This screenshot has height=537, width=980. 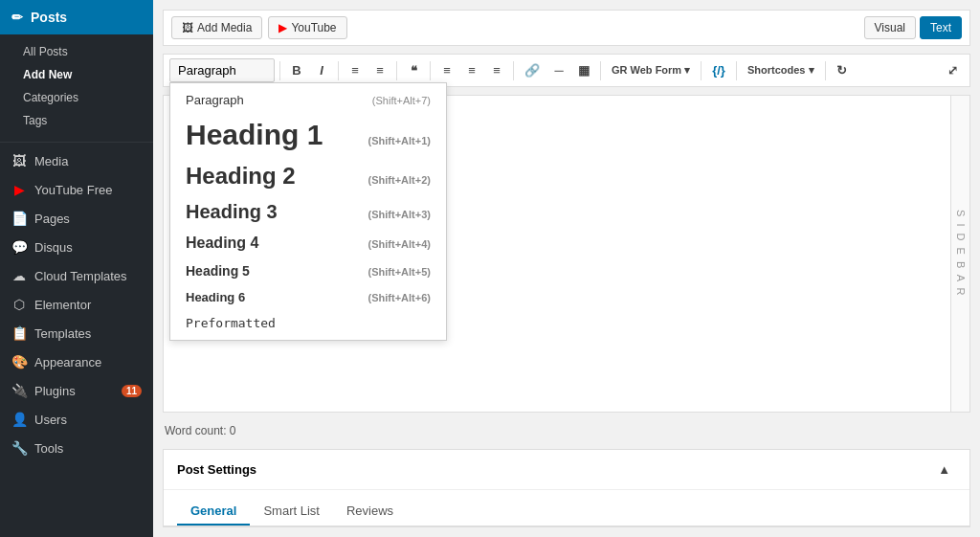 What do you see at coordinates (308, 213) in the screenshot?
I see `dropdown-item-h3: Heading 3 (Shift+Alt+3)` at bounding box center [308, 213].